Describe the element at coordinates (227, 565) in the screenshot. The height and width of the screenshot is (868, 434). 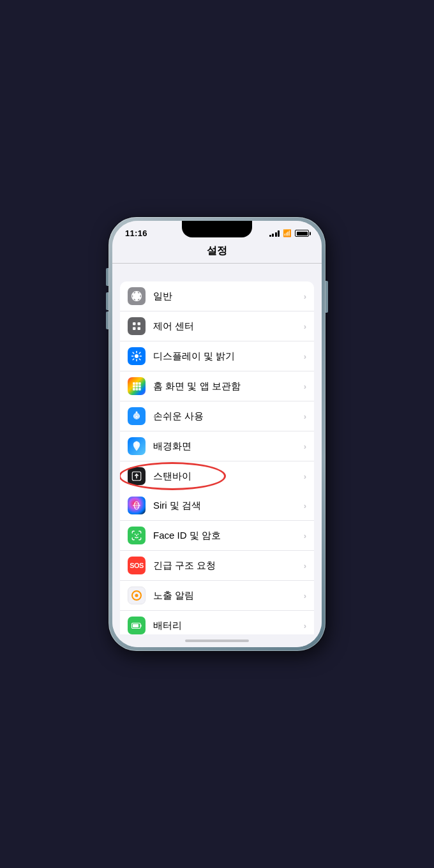
I see `sos-label: 긴급 구조 요청` at that location.